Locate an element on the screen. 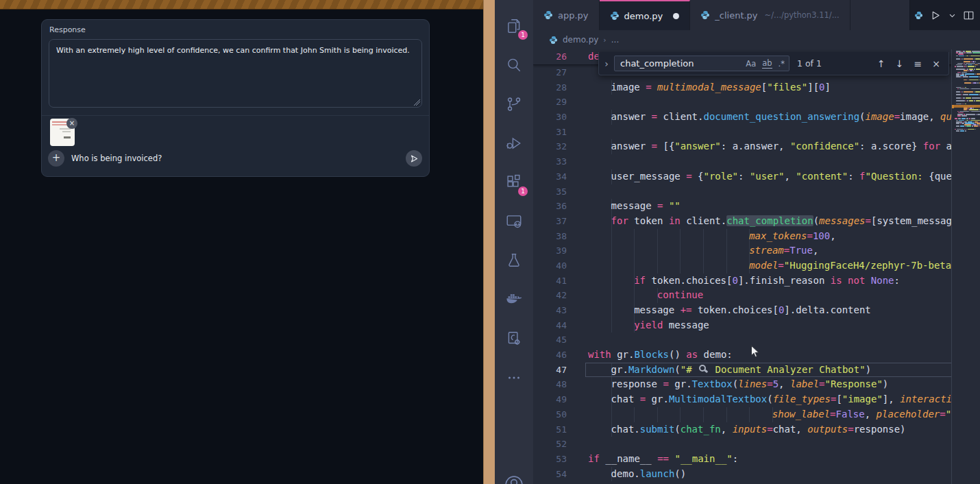  find-input: chat_completion Aa ab .* is located at coordinates (702, 63).